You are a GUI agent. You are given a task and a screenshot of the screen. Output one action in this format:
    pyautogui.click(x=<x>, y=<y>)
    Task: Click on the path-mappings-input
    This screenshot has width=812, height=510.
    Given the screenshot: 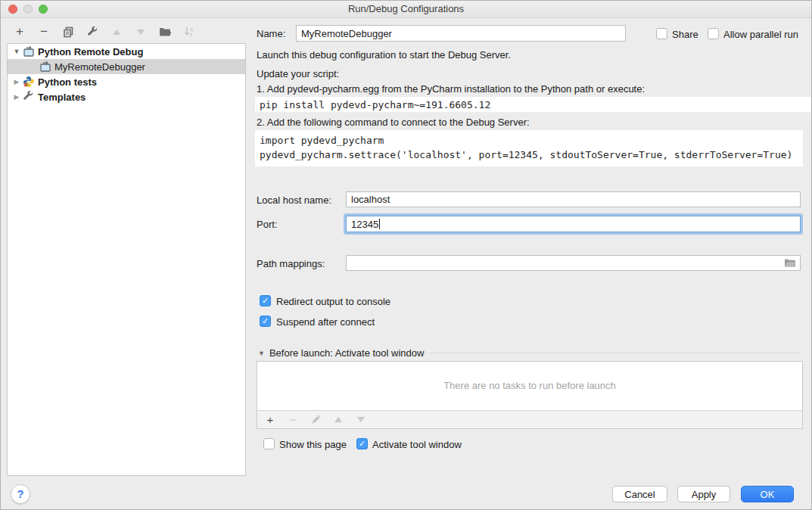 What is the action you would take?
    pyautogui.click(x=574, y=263)
    